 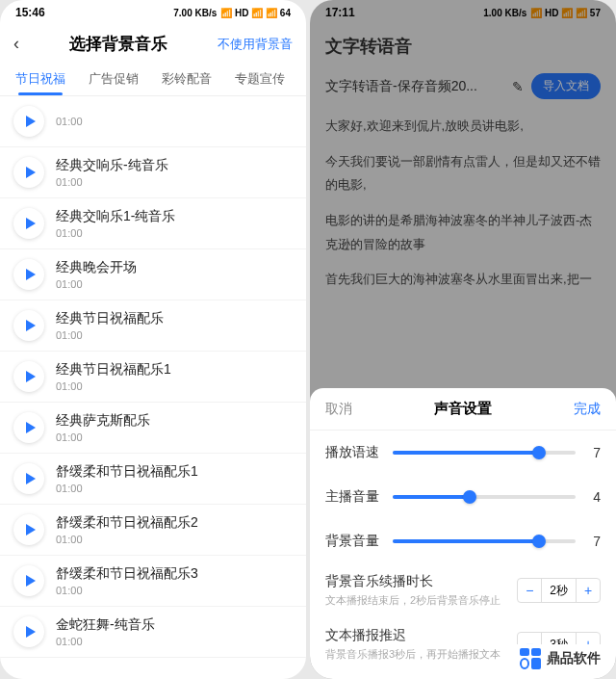 What do you see at coordinates (518, 87) in the screenshot?
I see `edit-icon: ✎` at bounding box center [518, 87].